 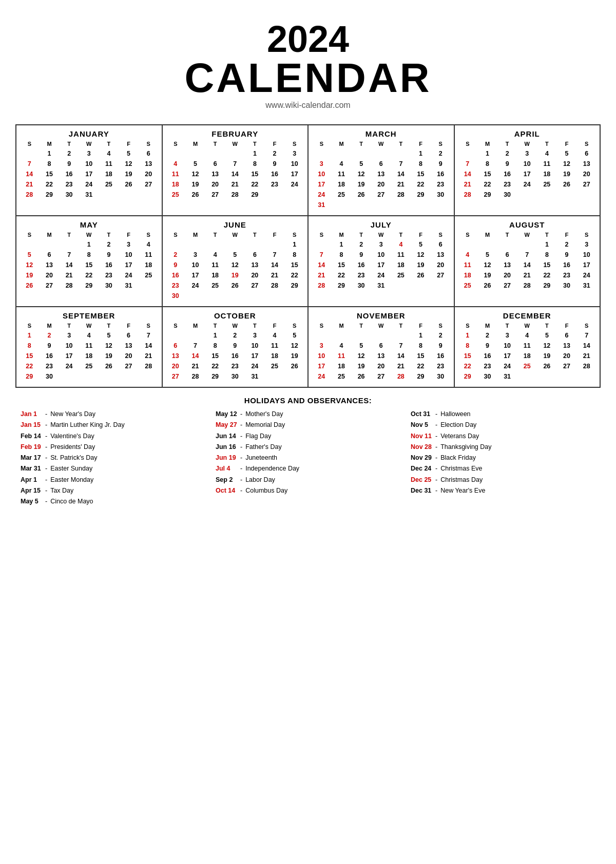 I want to click on day-cell: 10, so click(x=295, y=164).